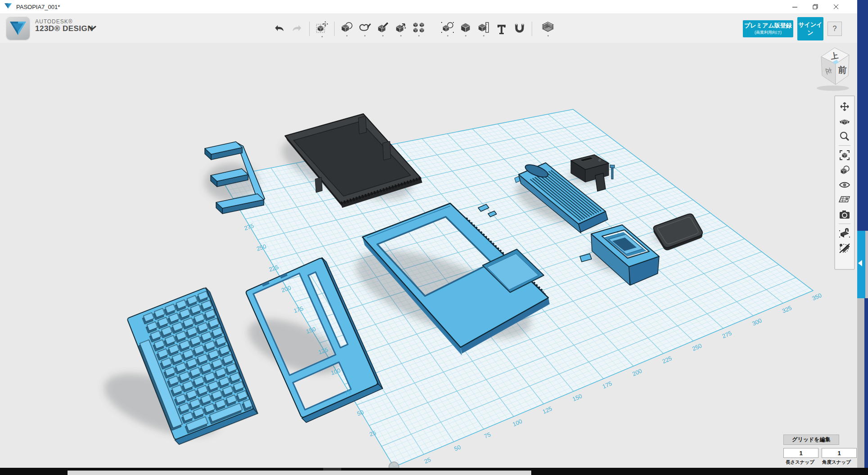 This screenshot has width=868, height=475. Describe the element at coordinates (819, 450) in the screenshot. I see `grid-snap-panel: グリッドを編集 長さスナップ 角度スナップ` at that location.